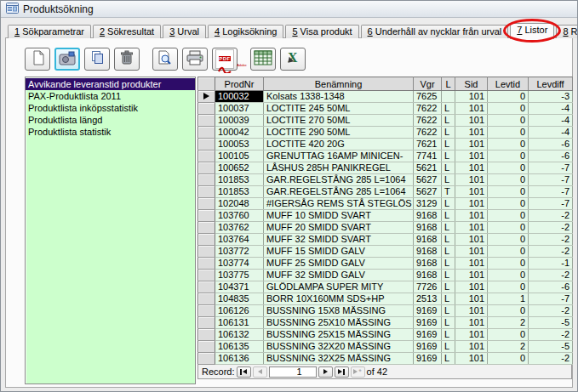 This screenshot has height=392, width=578. What do you see at coordinates (67, 60) in the screenshot?
I see `edit-list-button` at bounding box center [67, 60].